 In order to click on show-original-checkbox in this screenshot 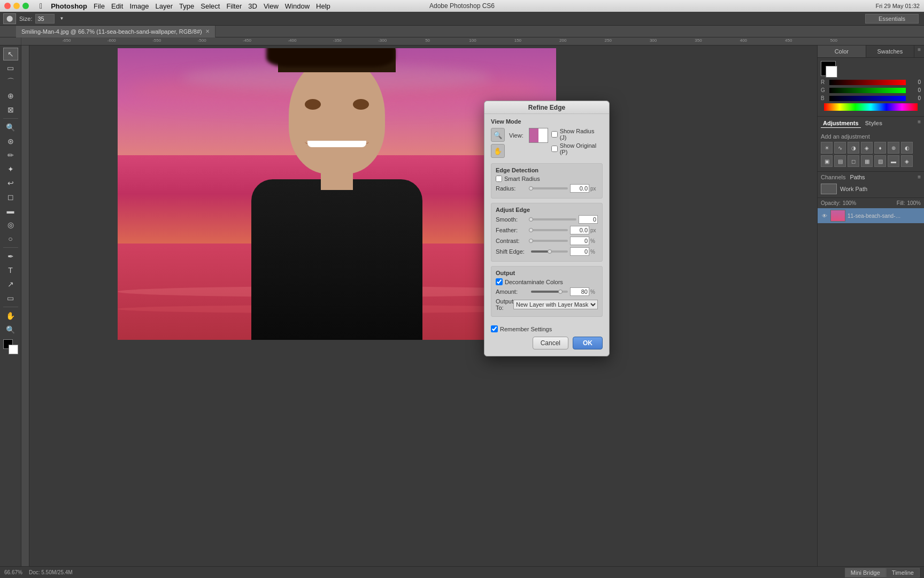, I will do `click(555, 149)`.